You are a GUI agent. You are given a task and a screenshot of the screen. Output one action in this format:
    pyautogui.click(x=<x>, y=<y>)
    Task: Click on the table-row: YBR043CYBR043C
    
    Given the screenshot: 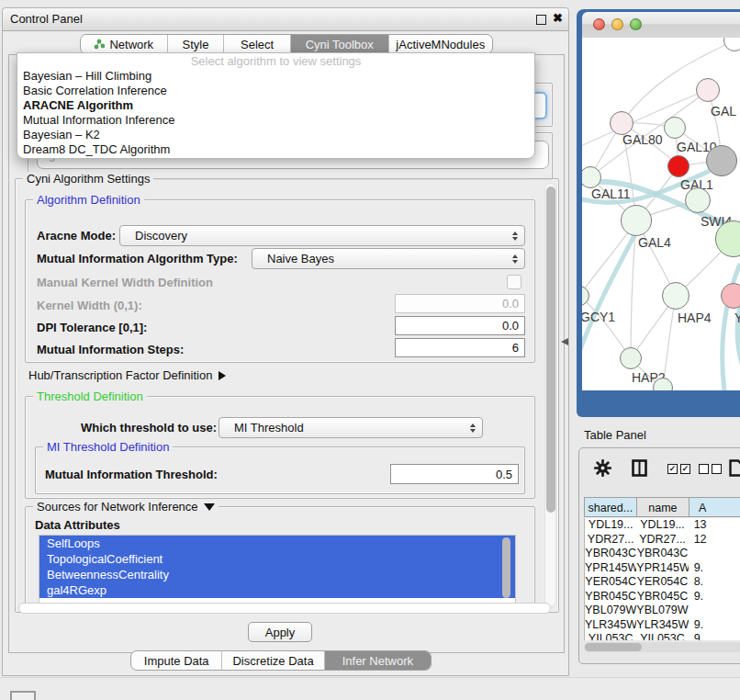 What is the action you would take?
    pyautogui.click(x=663, y=554)
    